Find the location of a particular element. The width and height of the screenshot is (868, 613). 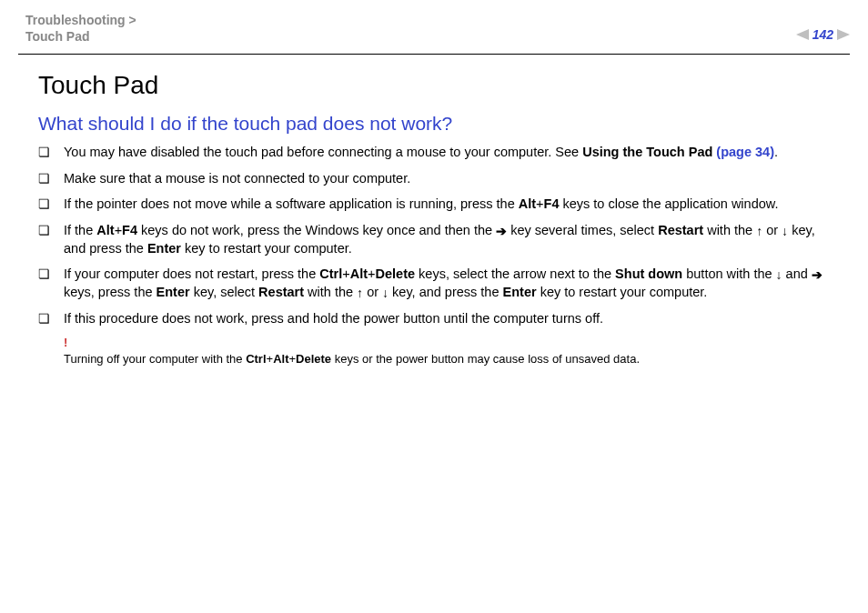

page-nav: 142 is located at coordinates (823, 35).